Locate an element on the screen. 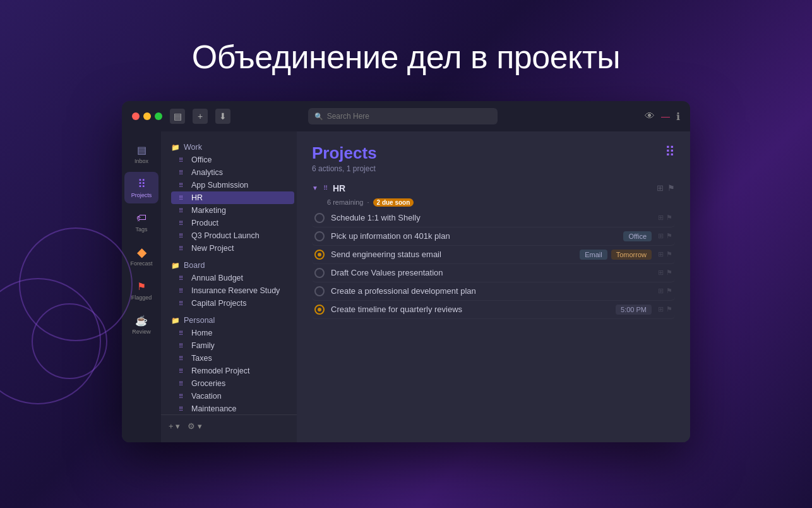 The width and height of the screenshot is (812, 508). view-icon: 👁 is located at coordinates (650, 116).